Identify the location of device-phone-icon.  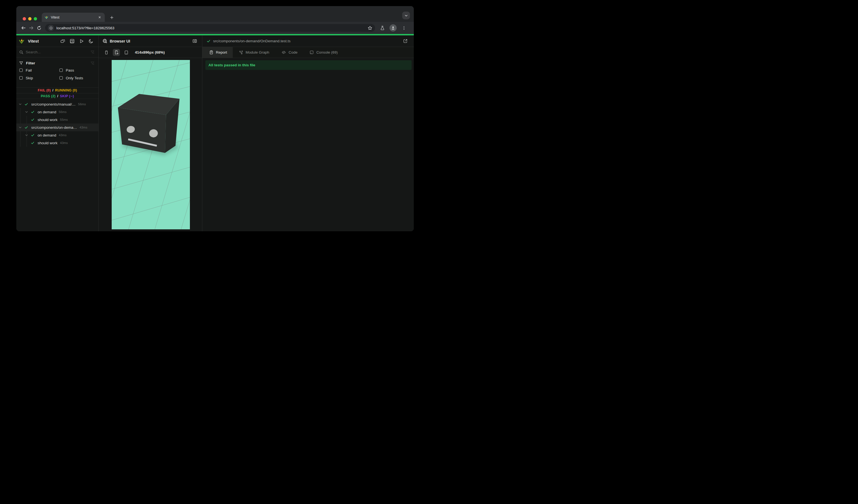
(106, 52).